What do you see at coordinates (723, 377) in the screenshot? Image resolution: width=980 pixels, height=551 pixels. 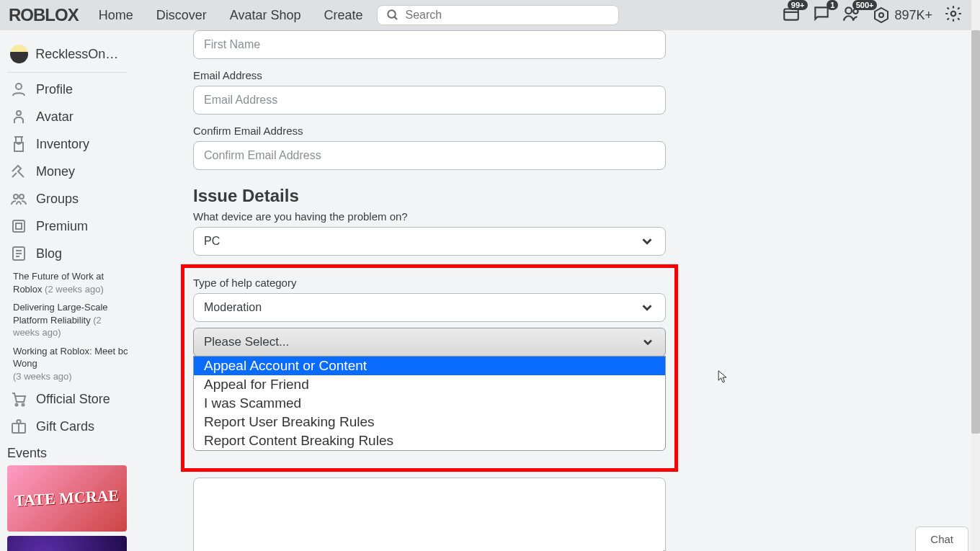 I see `mouse-cursor` at bounding box center [723, 377].